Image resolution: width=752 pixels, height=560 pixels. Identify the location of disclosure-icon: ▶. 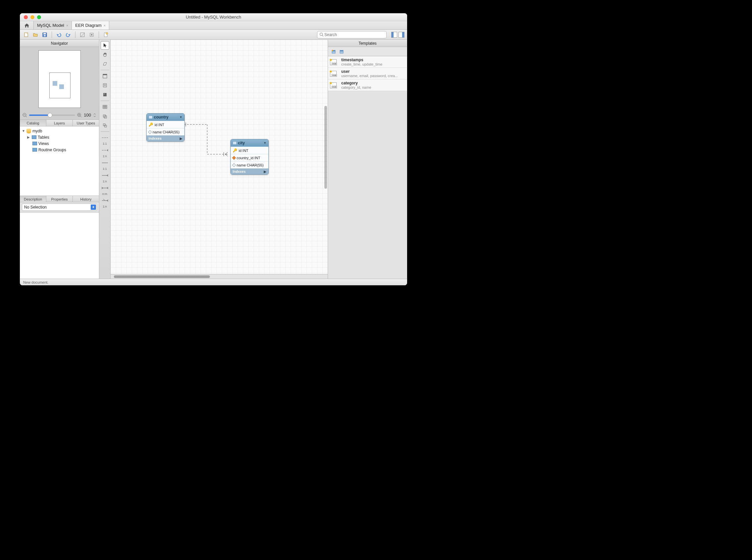
(29, 137).